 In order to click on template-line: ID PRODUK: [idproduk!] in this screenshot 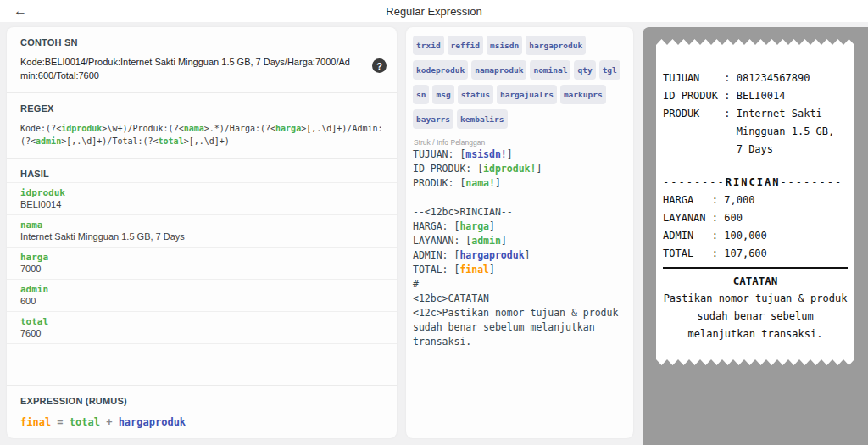, I will do `click(520, 170)`.